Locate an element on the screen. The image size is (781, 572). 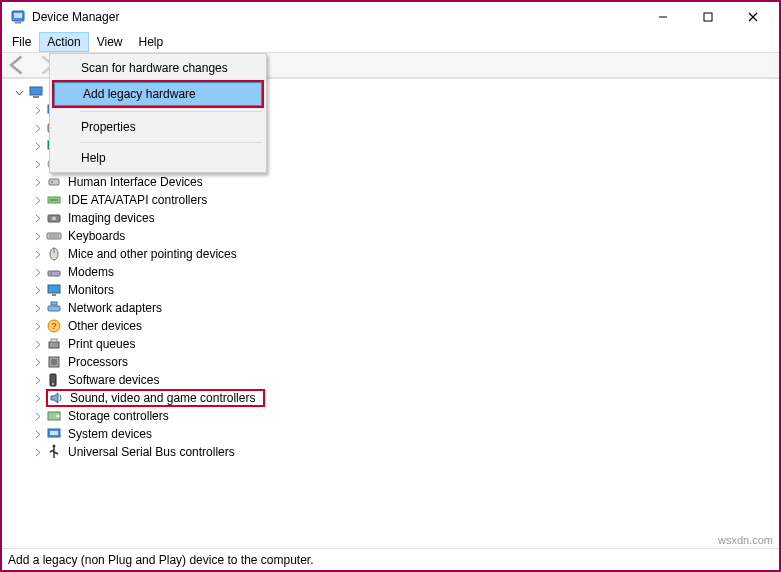
usb-icon is located at coordinates (54, 452).